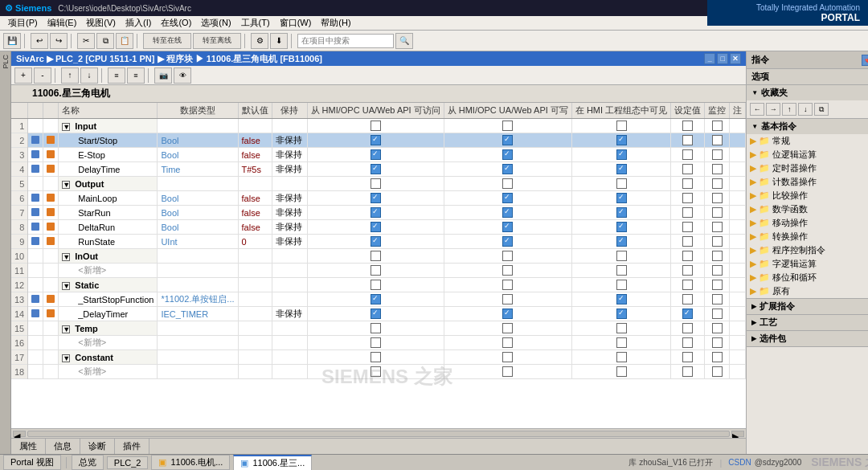 The height and width of the screenshot is (470, 868). Describe the element at coordinates (807, 93) in the screenshot. I see `favorites-header: ▼ 收藏夹` at that location.